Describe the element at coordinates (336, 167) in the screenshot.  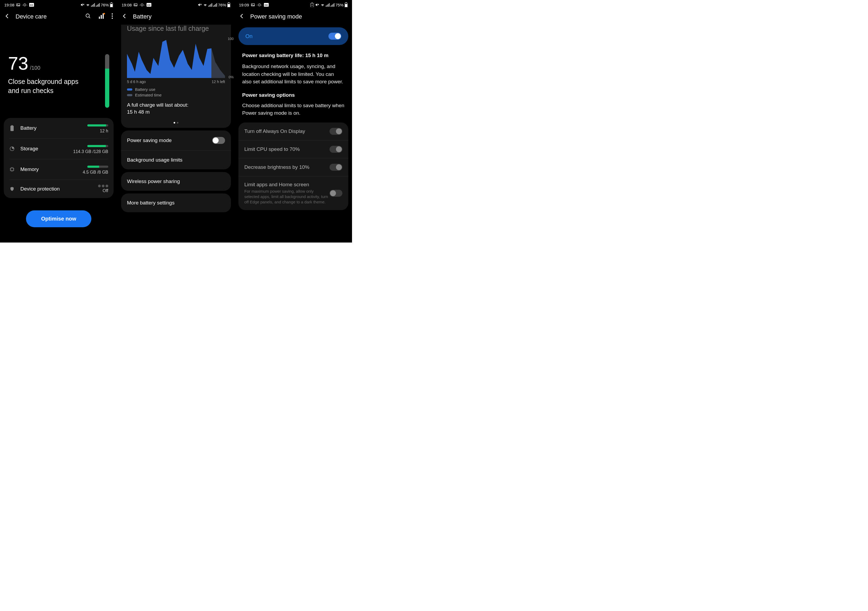
I see `brightness-toggle` at that location.